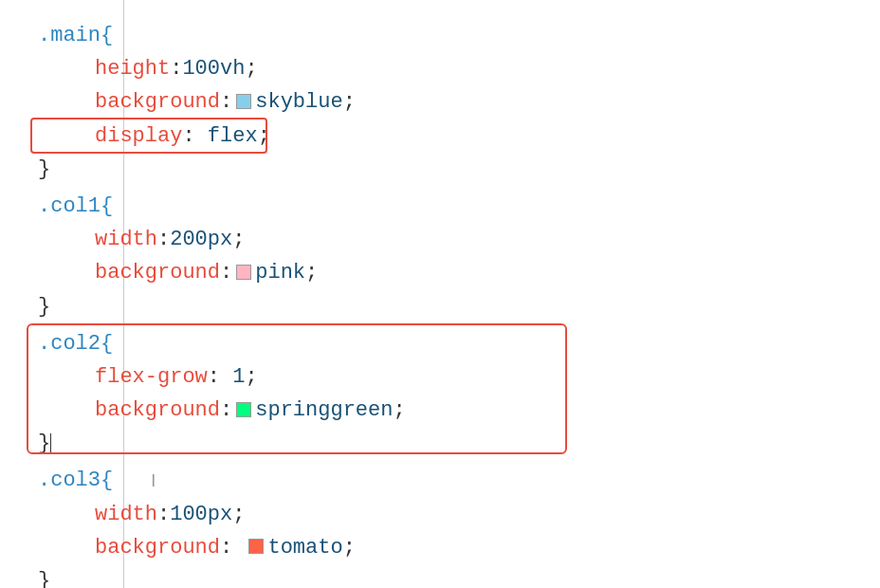  I want to click on swatch-skyblue, so click(244, 101).